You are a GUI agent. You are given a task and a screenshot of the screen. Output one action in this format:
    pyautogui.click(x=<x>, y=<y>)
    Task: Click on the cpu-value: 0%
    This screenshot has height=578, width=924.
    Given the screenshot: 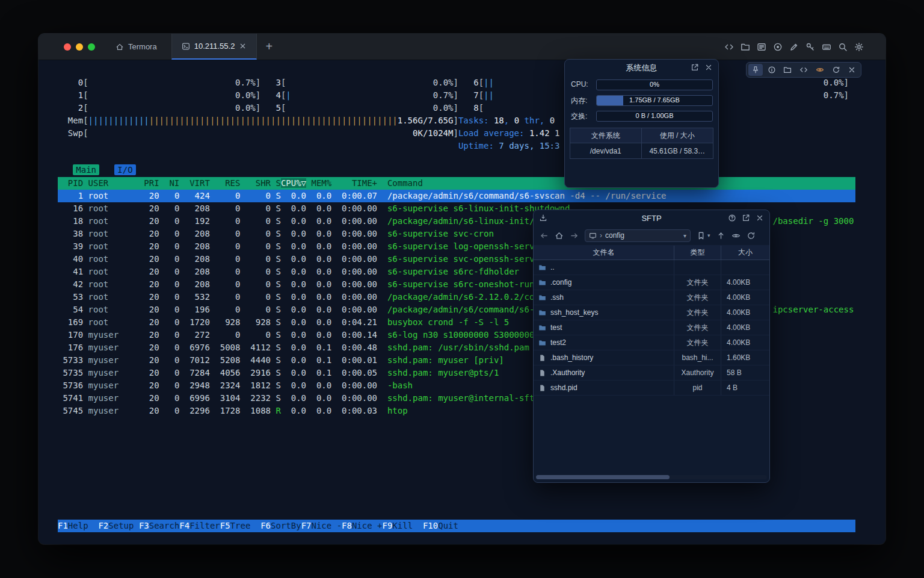 What is the action you would take?
    pyautogui.click(x=654, y=84)
    